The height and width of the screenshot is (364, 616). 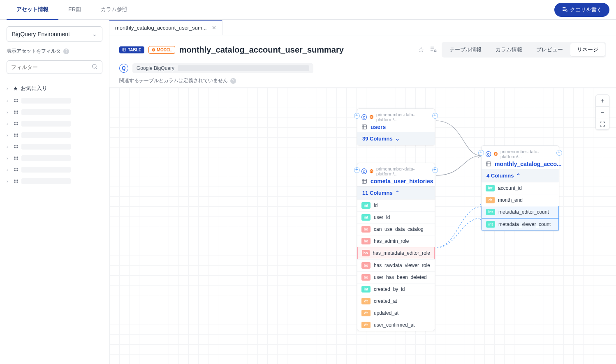 I want to click on search-list-icon, so click(x=433, y=50).